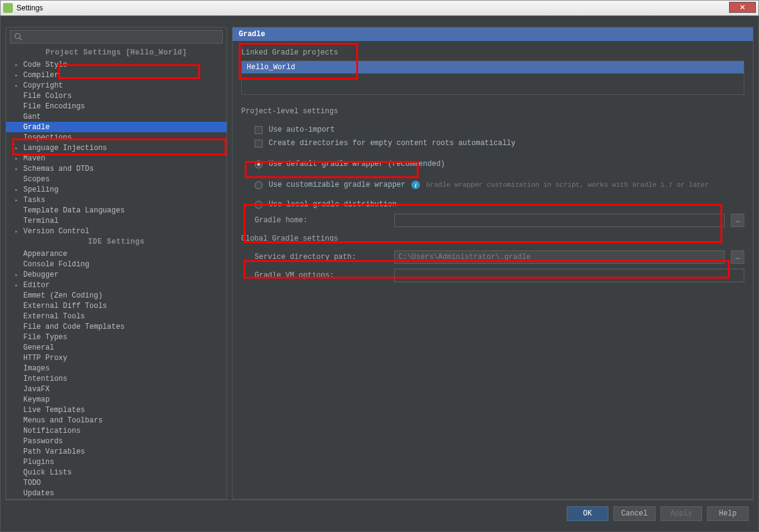 The height and width of the screenshot is (532, 759). What do you see at coordinates (337, 185) in the screenshot?
I see `custom-wrapper-label: Use customizable gradle wrapper` at bounding box center [337, 185].